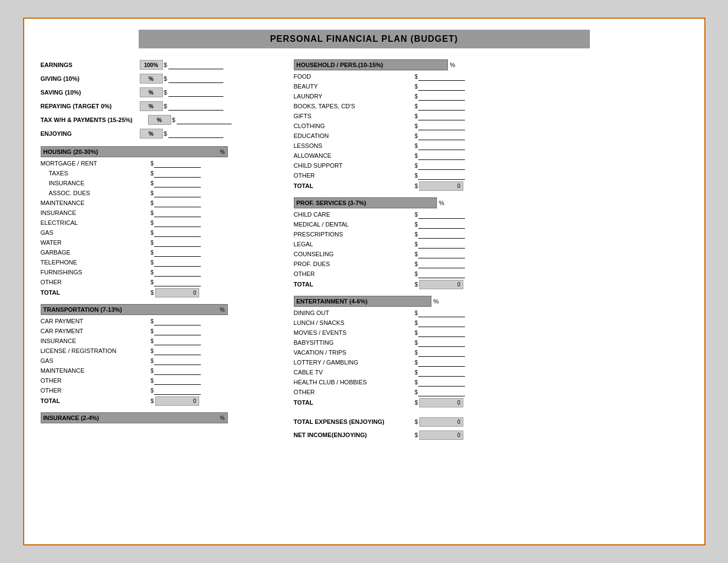 Image resolution: width=728 pixels, height=563 pixels. What do you see at coordinates (371, 65) in the screenshot?
I see `household-header: HOUSEHOLD / PERS.(10-15%)` at bounding box center [371, 65].